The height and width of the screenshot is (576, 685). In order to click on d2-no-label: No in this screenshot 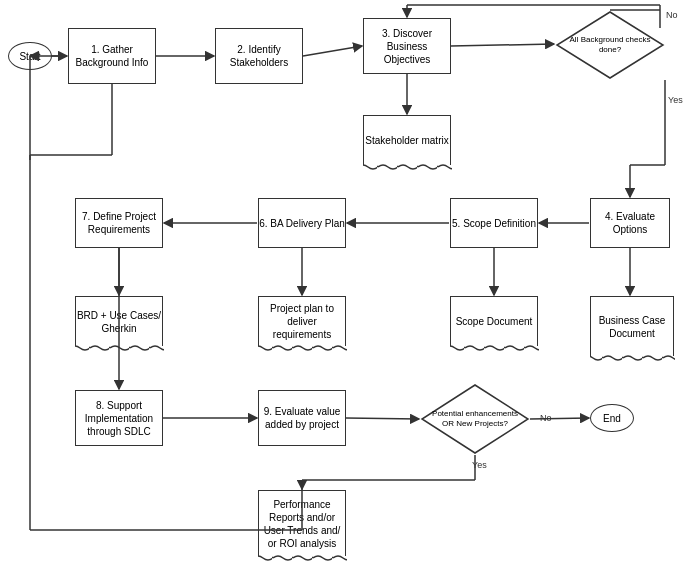, I will do `click(546, 418)`.